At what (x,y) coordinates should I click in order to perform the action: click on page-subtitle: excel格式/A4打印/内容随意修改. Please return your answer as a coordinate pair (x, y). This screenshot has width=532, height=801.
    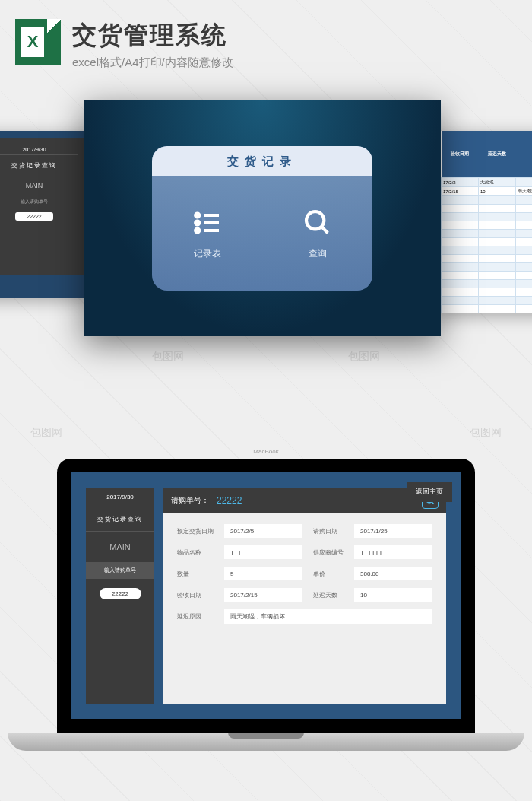
    Looking at the image, I should click on (295, 62).